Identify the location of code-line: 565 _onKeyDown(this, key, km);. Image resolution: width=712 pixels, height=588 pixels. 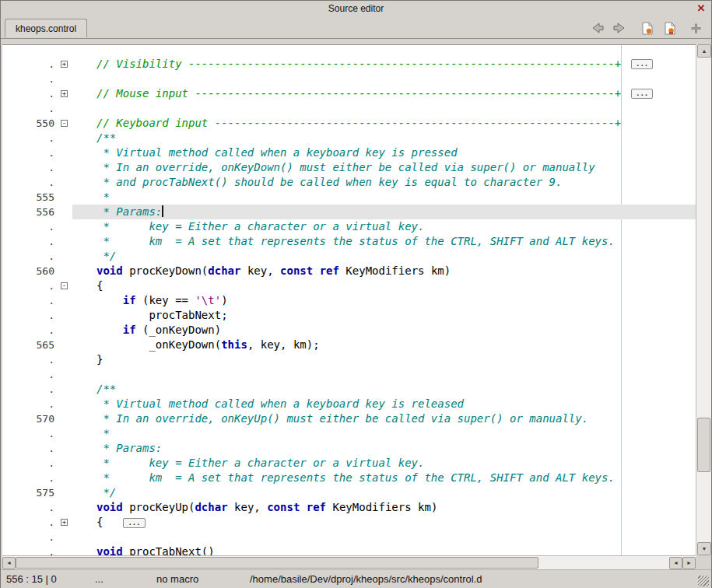
(349, 345).